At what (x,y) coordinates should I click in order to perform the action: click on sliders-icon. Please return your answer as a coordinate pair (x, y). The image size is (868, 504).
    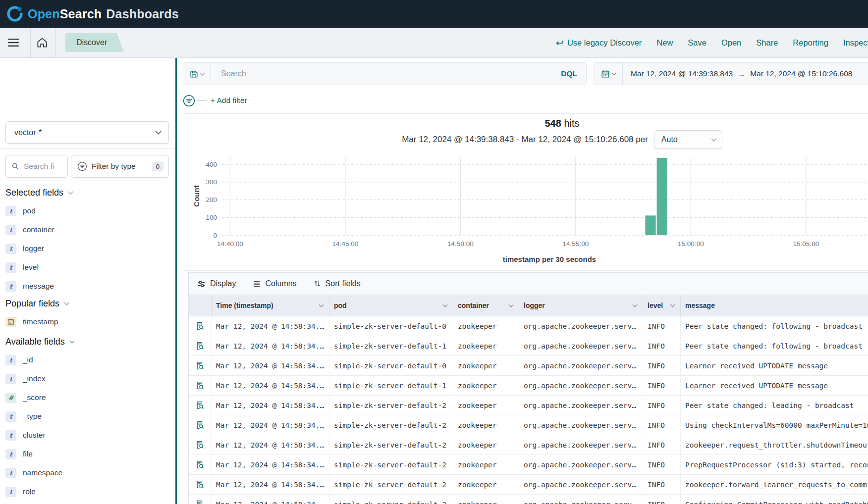
    Looking at the image, I should click on (201, 284).